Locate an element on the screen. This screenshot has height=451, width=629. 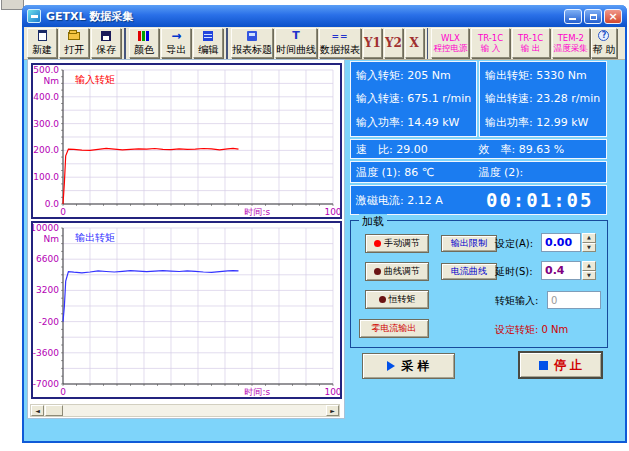
torque-input-label: 转矩输入: is located at coordinates (516, 301).